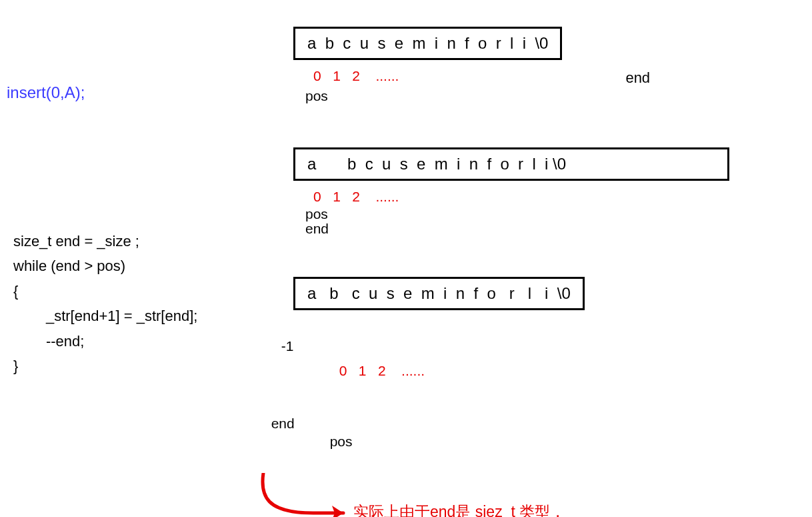  I want to click on array-box-1: a b c u s e m i n f o r l i \0, so click(428, 43).